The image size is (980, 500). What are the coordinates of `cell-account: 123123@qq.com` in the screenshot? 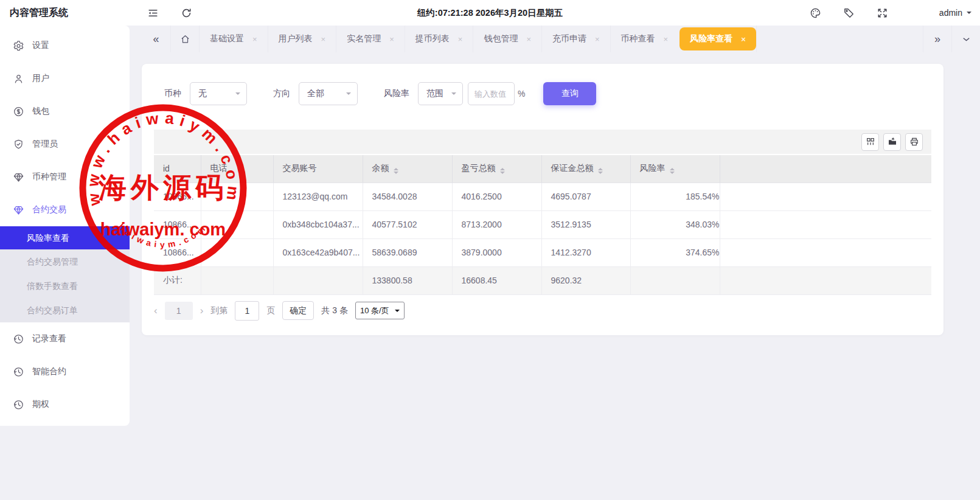 It's located at (318, 196).